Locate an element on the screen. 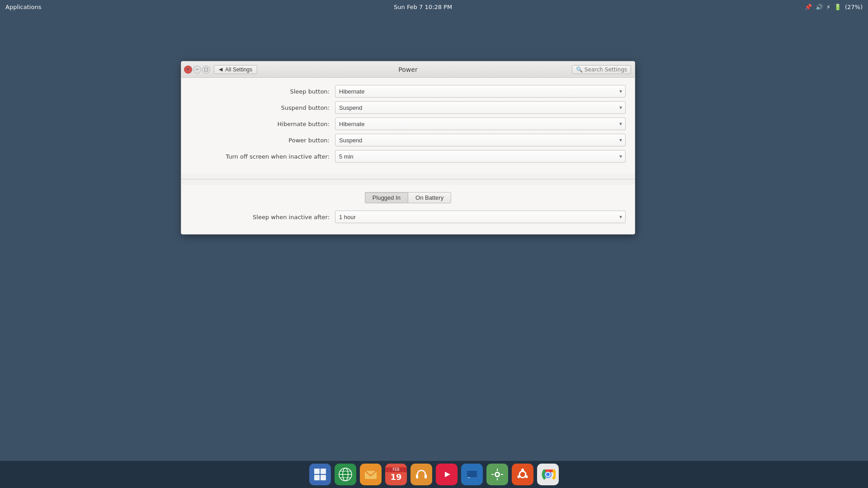  battery-section: Plugged In On Battery Sleep when inactiv… is located at coordinates (408, 210).